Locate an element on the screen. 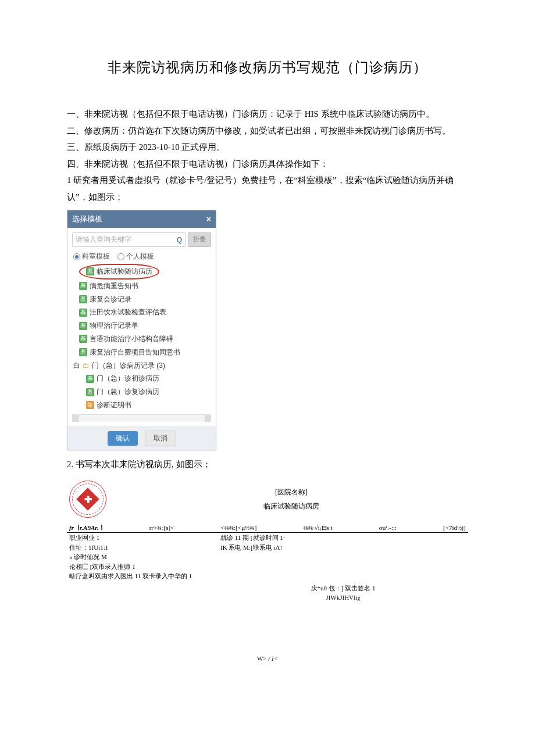 The height and width of the screenshot is (756, 535). cell-6: [<7id½j] is located at coordinates (455, 528).